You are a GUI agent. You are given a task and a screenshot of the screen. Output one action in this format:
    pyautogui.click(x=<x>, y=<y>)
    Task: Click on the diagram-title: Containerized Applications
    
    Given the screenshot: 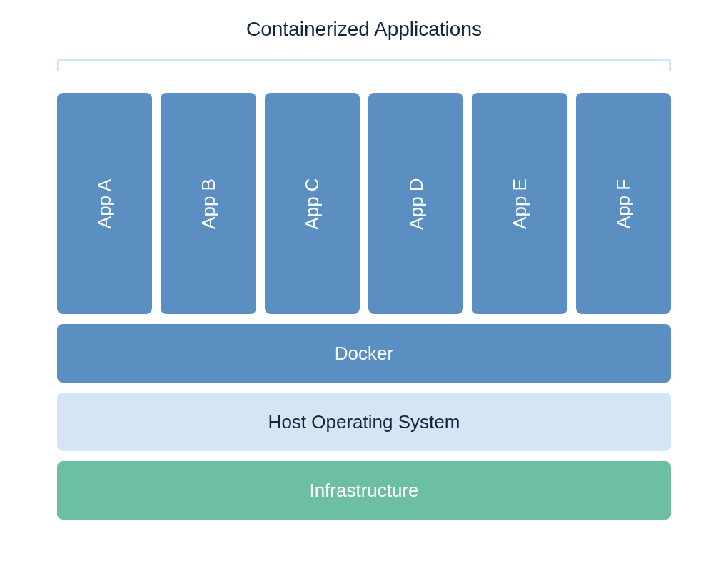 What is the action you would take?
    pyautogui.click(x=364, y=29)
    